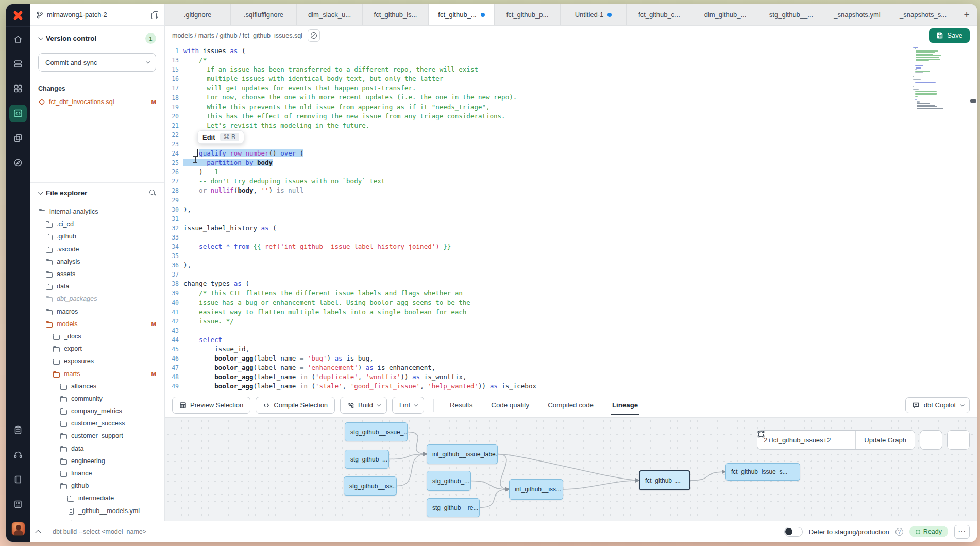 The image size is (980, 546). I want to click on save-button: Save, so click(949, 36).